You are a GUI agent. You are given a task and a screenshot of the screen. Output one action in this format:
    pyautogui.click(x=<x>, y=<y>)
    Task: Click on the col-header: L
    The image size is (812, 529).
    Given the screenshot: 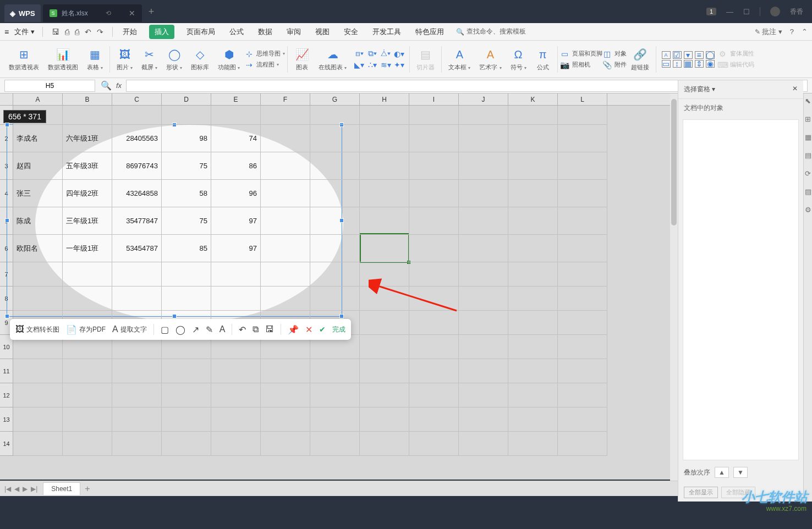 What is the action you would take?
    pyautogui.click(x=583, y=99)
    